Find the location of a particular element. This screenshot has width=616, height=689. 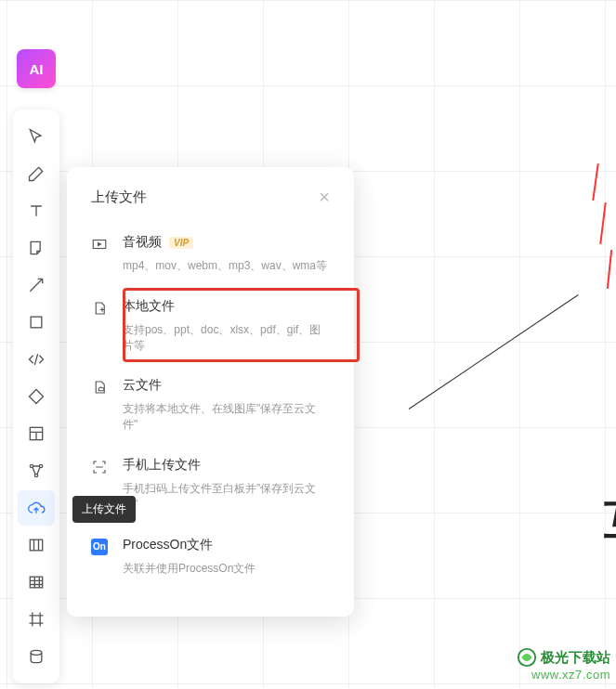

option-subtitle: mp4、mov、webm、mp3、wav、wma等 is located at coordinates (227, 266).